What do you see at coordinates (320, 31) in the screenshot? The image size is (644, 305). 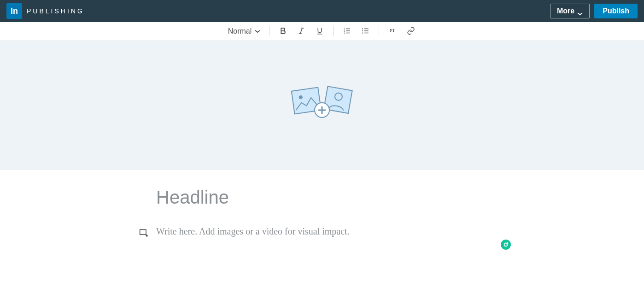 I see `underline-icon` at bounding box center [320, 31].